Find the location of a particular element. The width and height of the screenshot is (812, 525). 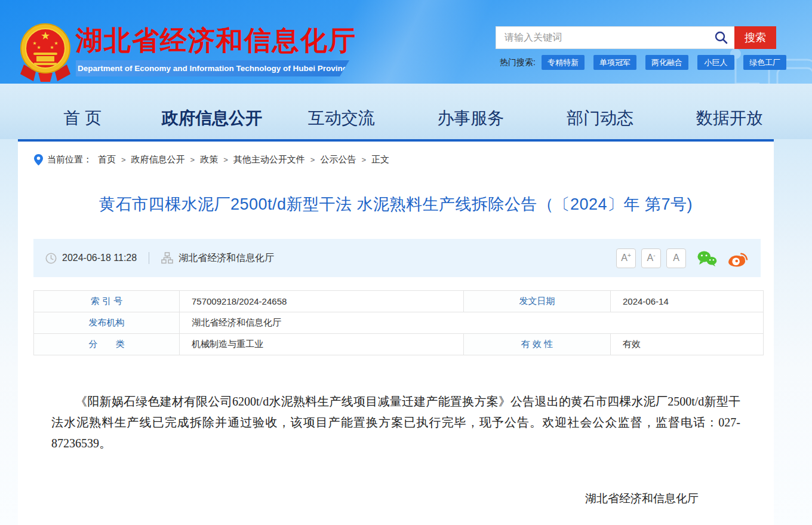

hot-tag: 单项冠军 is located at coordinates (615, 62).